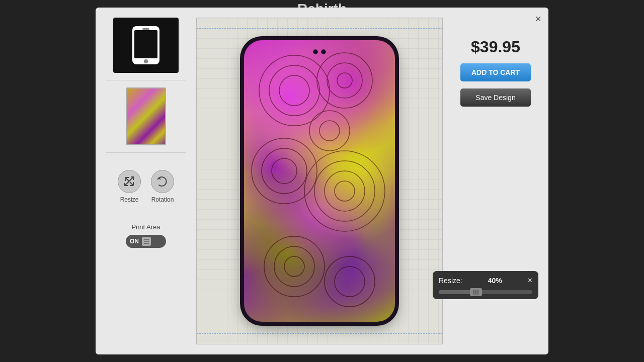 This screenshot has width=644, height=362. What do you see at coordinates (146, 241) in the screenshot?
I see `toggle-lines` at bounding box center [146, 241].